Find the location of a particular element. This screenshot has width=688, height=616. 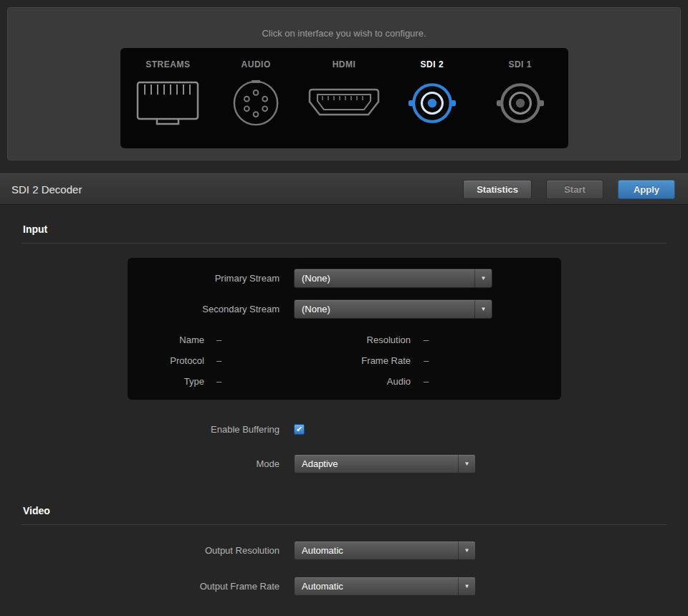

name-label: Name is located at coordinates (166, 340).